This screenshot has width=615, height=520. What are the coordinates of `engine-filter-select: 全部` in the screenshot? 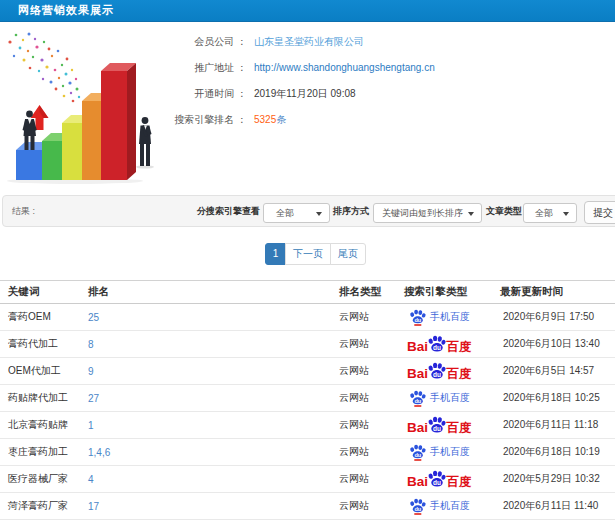 It's located at (296, 213).